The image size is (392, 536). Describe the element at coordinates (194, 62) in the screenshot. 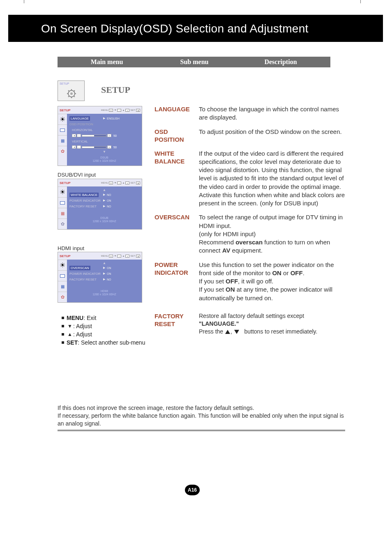

I see `column-headers: Main menu Sub menu Description` at that location.